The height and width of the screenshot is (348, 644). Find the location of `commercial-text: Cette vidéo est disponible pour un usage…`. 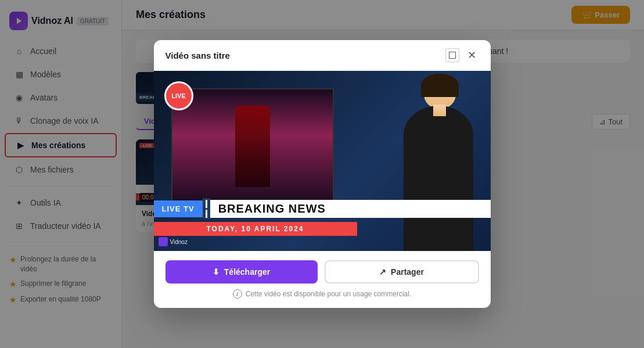

commercial-text: Cette vidéo est disponible pour un usage… is located at coordinates (329, 294).